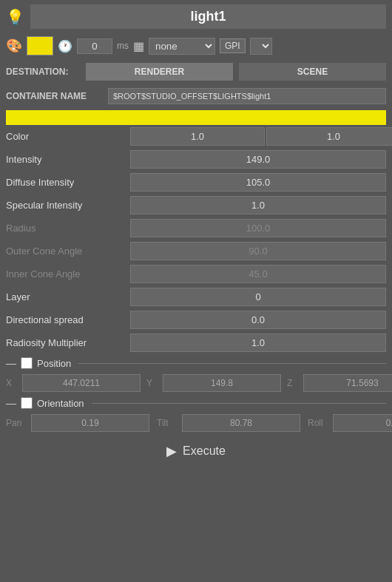 This screenshot has width=392, height=582. I want to click on tilt-label: Tilt, so click(168, 423).